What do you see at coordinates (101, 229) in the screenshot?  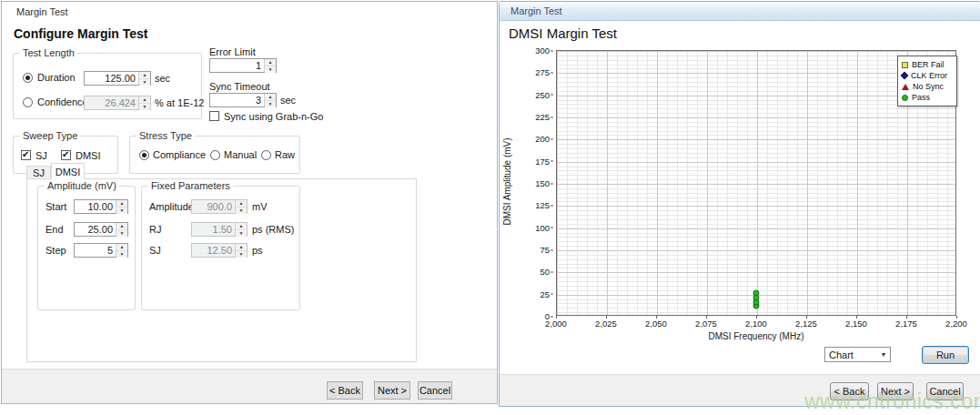 I see `end-spinner: 25.00` at bounding box center [101, 229].